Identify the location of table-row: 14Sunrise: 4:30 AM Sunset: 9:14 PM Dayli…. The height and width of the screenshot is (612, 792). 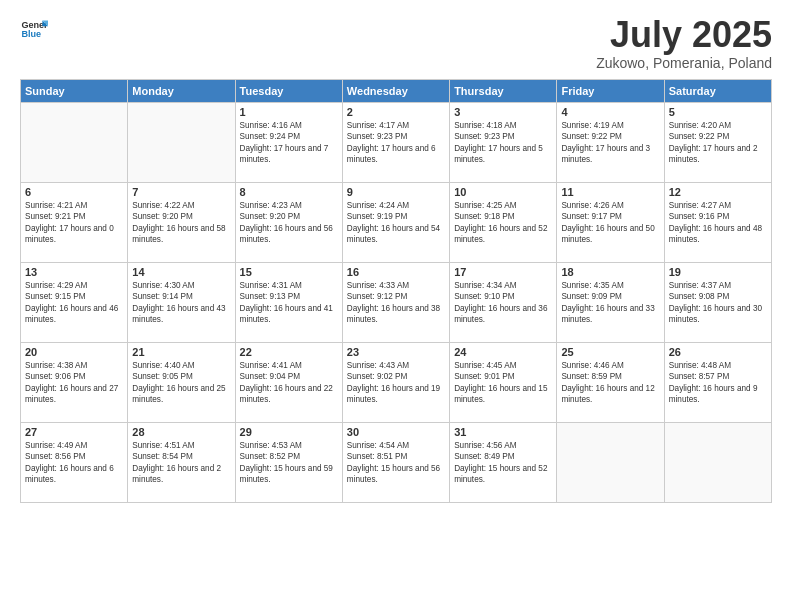
(182, 302).